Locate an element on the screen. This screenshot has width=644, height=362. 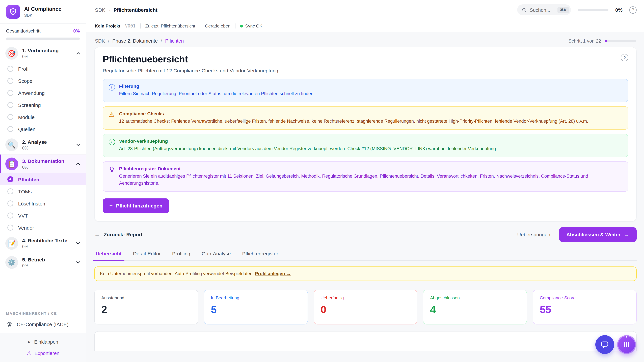
topbar: SDK › Pflichtenübersicht ⌘K 0% ? is located at coordinates (365, 10).